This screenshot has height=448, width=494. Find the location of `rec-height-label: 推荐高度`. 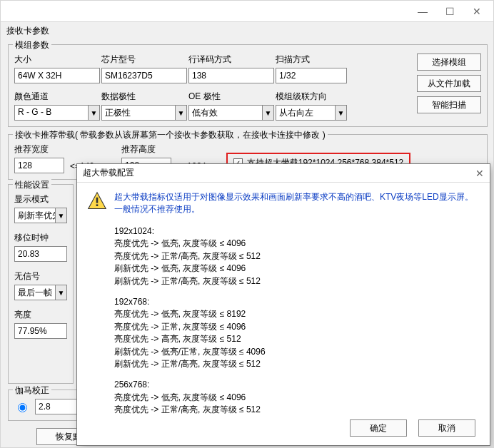

rec-height-label: 推荐高度 is located at coordinates (146, 150).